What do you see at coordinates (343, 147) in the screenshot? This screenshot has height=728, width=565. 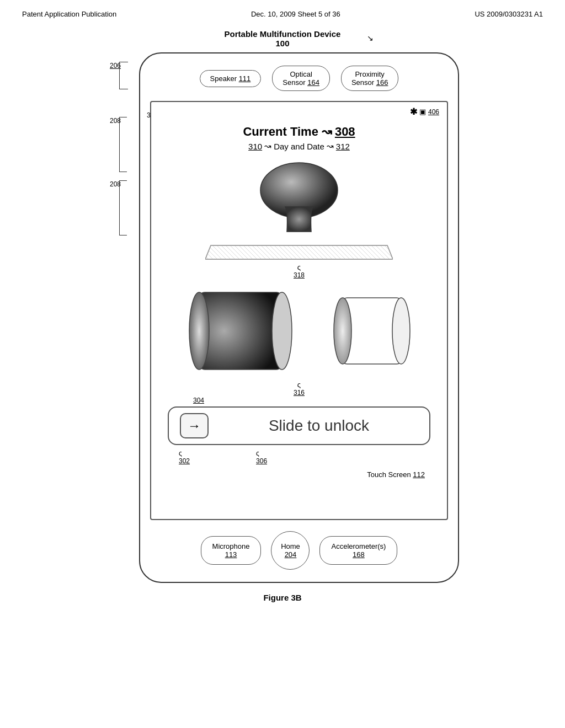 I see `ref-312: 312` at bounding box center [343, 147].